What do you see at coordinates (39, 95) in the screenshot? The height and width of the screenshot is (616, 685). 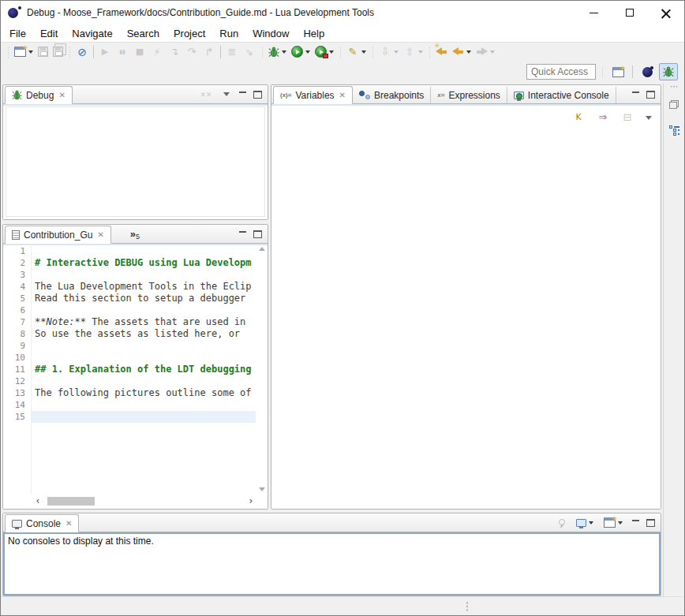 I see `tab-debug: Debug ✕` at bounding box center [39, 95].